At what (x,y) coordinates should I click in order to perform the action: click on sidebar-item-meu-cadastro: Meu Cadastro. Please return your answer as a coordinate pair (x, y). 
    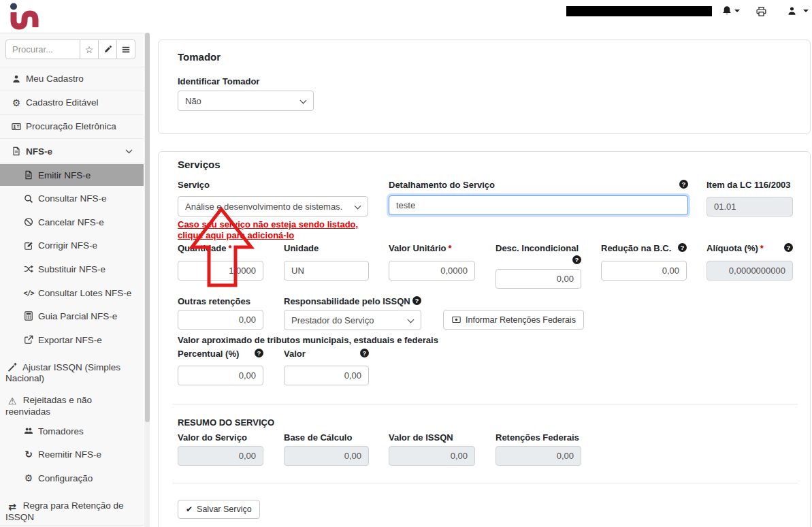
    Looking at the image, I should click on (72, 79).